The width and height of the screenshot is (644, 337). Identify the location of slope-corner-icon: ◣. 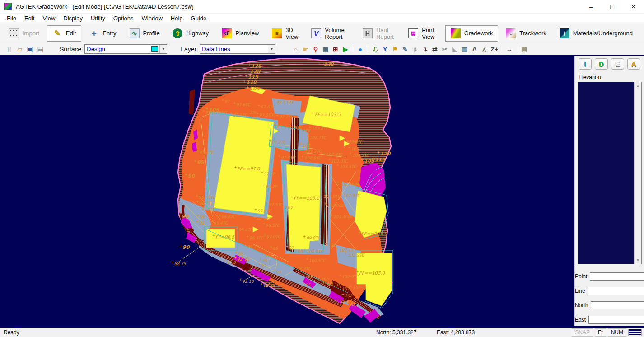
(454, 49).